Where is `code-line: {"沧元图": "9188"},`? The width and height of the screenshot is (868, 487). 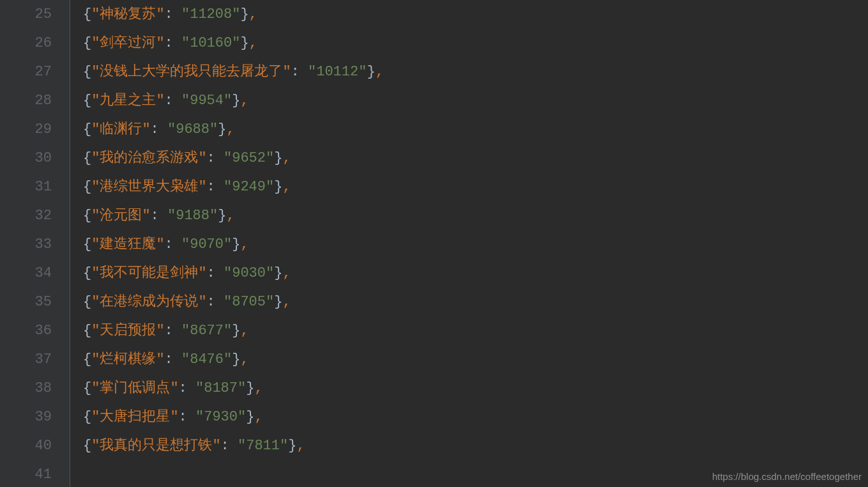 code-line: {"沧元图": "9188"}, is located at coordinates (475, 216).